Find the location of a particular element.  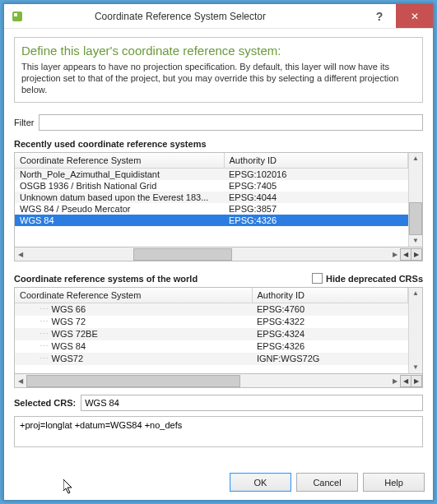

table-row: ⋯ WGS 72BEEPSG:4324 is located at coordinates (212, 334).